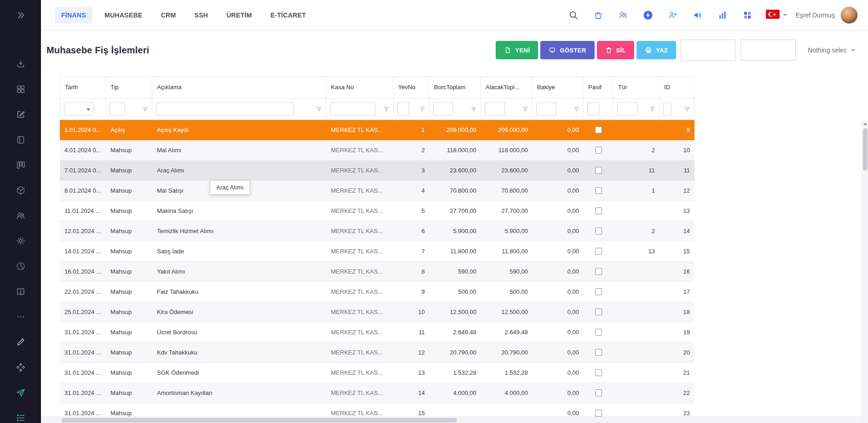 This screenshot has height=423, width=868. I want to click on toolbar-button-yaz: YAZ, so click(656, 50).